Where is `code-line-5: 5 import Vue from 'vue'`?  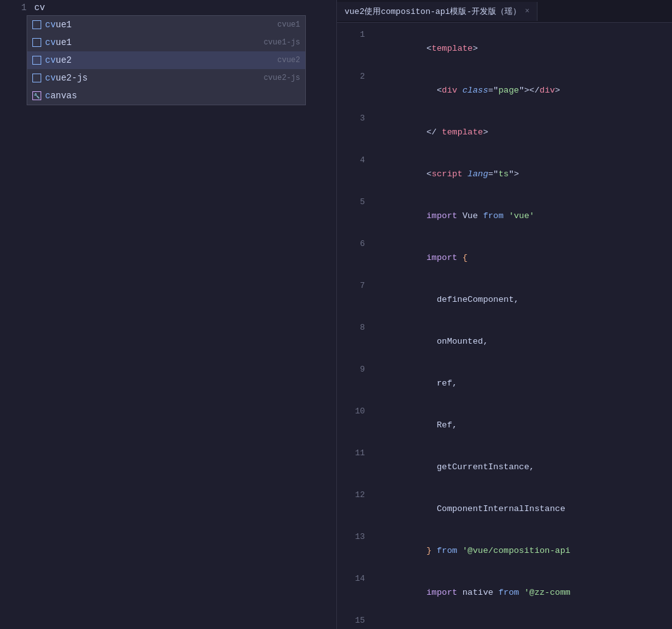
code-line-5: 5 import Vue from 'vue' is located at coordinates (504, 216).